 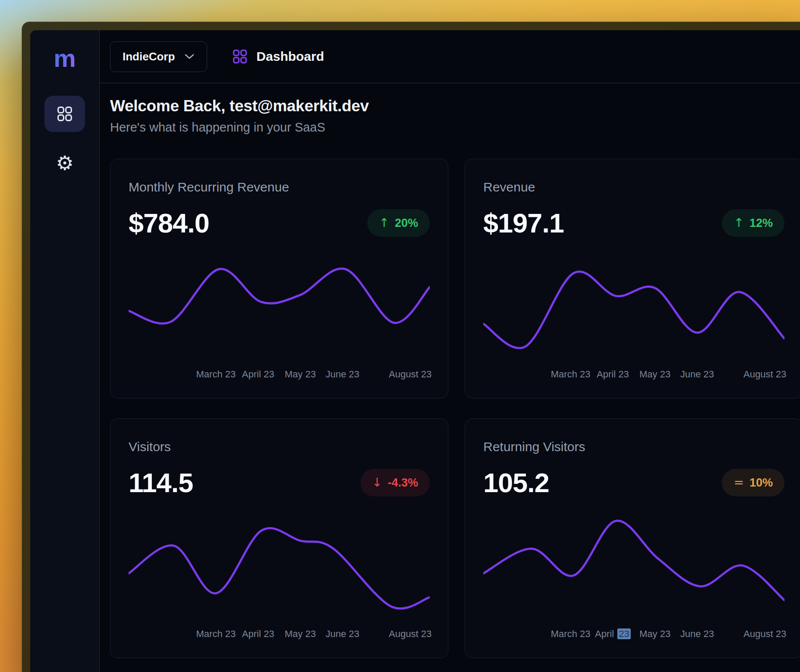 What do you see at coordinates (279, 447) in the screenshot?
I see `card-title: Visitors` at bounding box center [279, 447].